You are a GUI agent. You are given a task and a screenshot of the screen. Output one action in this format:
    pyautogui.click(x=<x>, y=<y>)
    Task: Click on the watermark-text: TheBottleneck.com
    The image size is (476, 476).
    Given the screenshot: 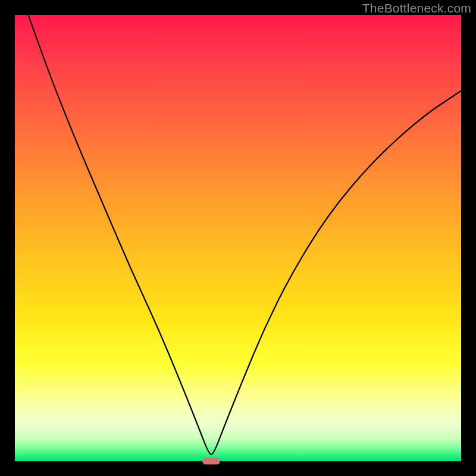 What is the action you would take?
    pyautogui.click(x=416, y=8)
    